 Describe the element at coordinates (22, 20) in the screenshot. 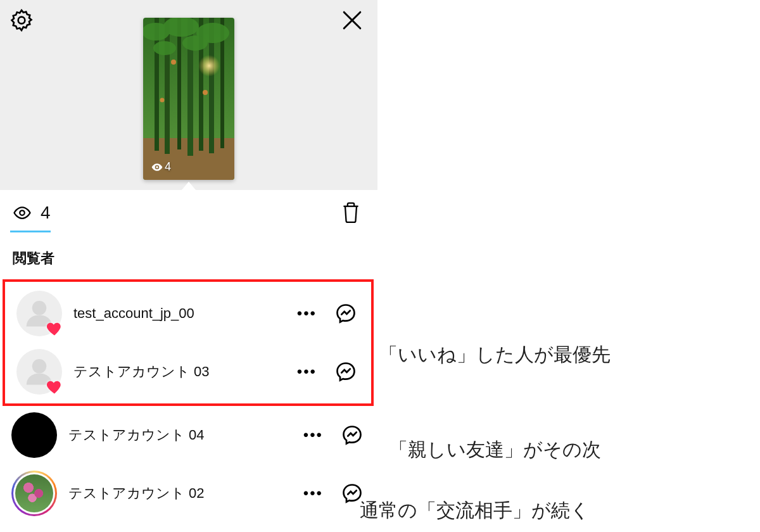

I see `gear-icon` at that location.